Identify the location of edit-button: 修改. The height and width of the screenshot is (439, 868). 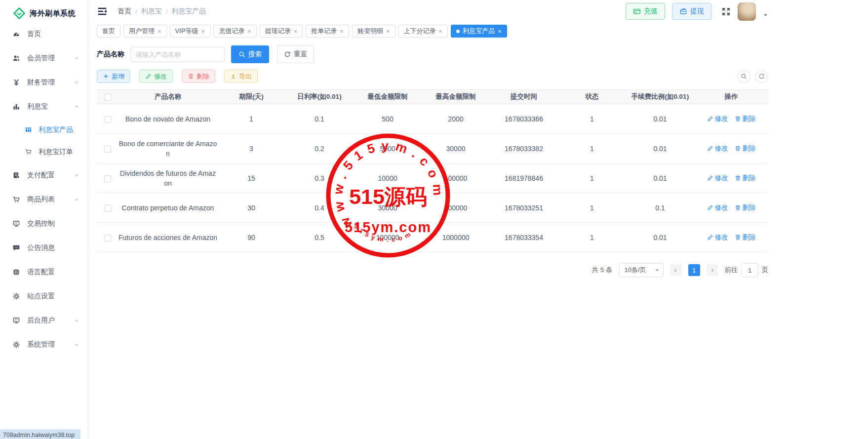
(156, 76).